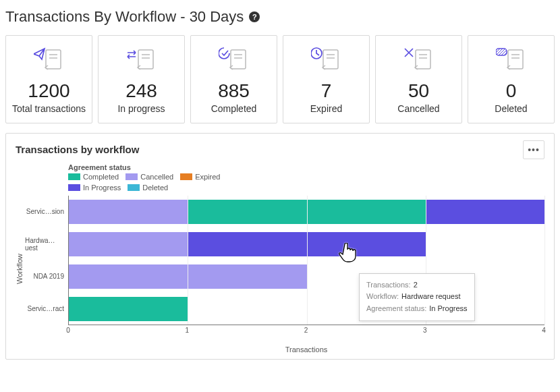 The width and height of the screenshot is (560, 392). What do you see at coordinates (511, 109) in the screenshot?
I see `card-label: Deleted` at bounding box center [511, 109].